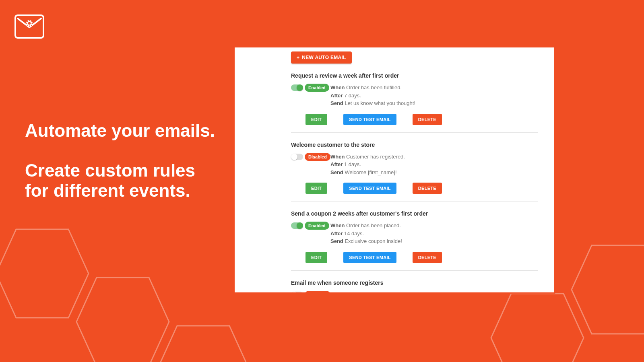 The height and width of the screenshot is (362, 644). I want to click on app-logo, so click(29, 27).